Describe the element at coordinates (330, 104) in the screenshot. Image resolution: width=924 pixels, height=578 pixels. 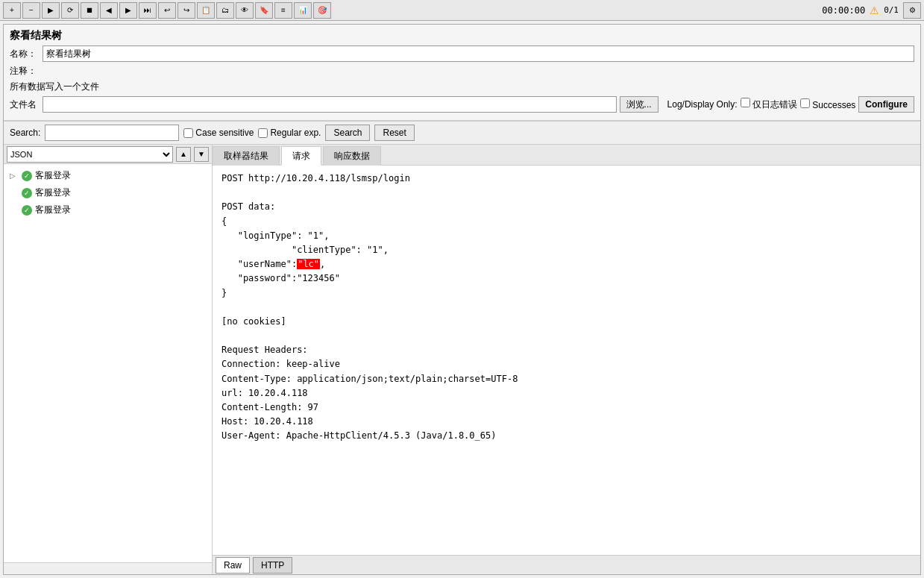
I see `file-input` at that location.